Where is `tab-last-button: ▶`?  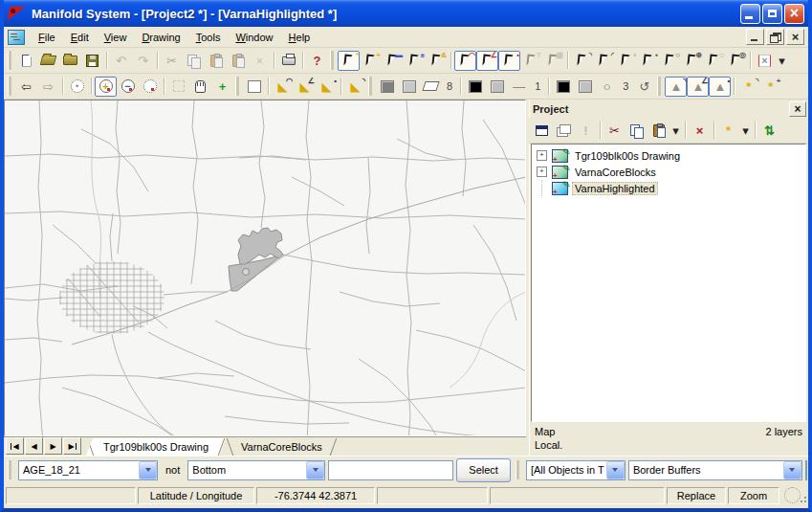 tab-last-button: ▶ is located at coordinates (73, 446).